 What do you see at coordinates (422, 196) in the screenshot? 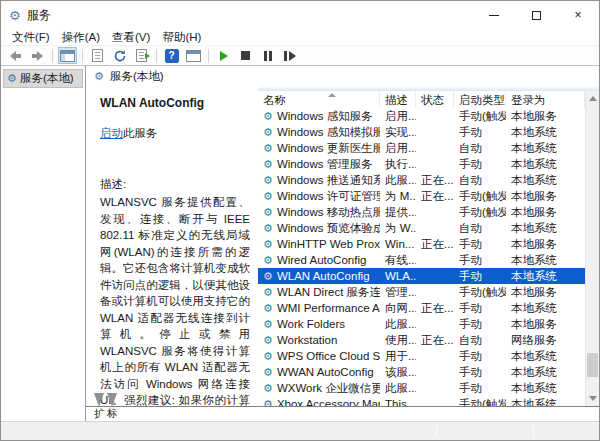
I see `service-row: ⚙Windows 许可证管理器服务 为 M... 正在... 手动(触发... …` at bounding box center [422, 196].